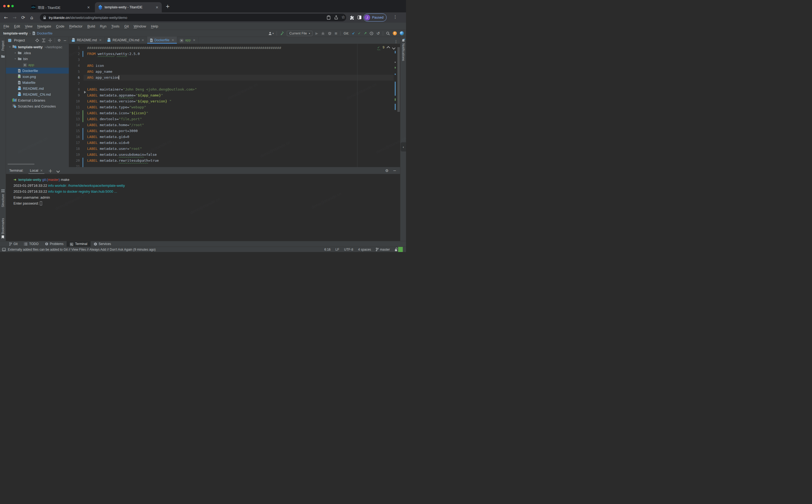  What do you see at coordinates (127, 26) in the screenshot?
I see `menu-git: Git` at bounding box center [127, 26].